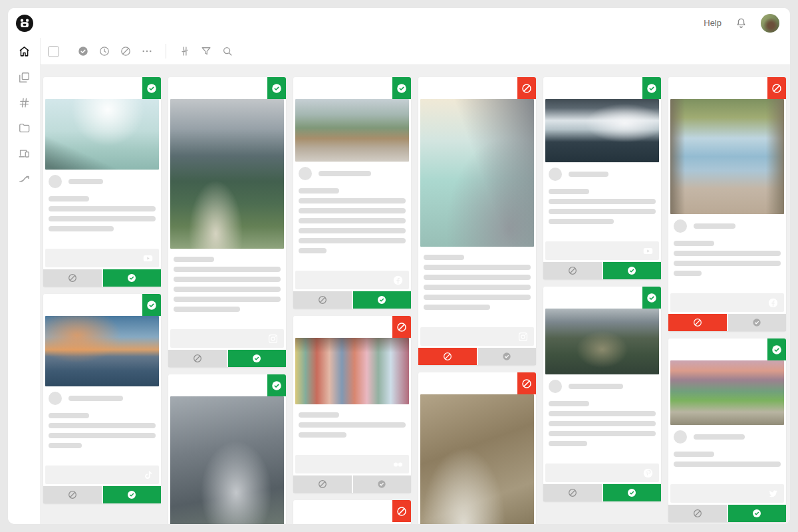  What do you see at coordinates (227, 460) in the screenshot?
I see `post-image-rocky-cliffs` at bounding box center [227, 460].